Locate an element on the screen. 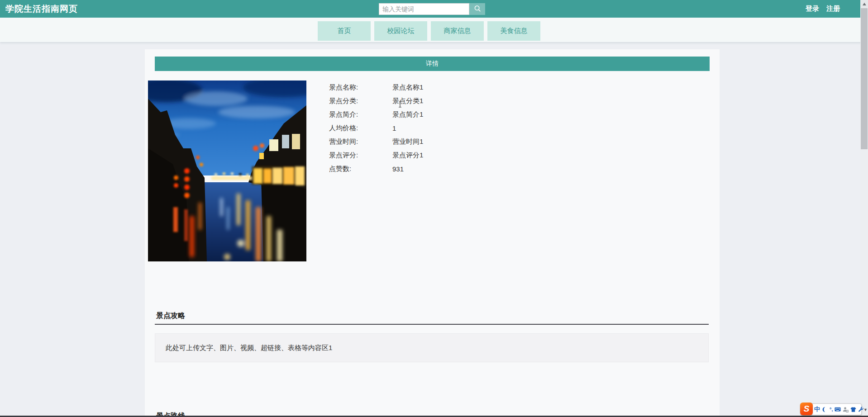 Image resolution: width=868 pixels, height=417 pixels. scrollbar-up-button is located at coordinates (864, 4).